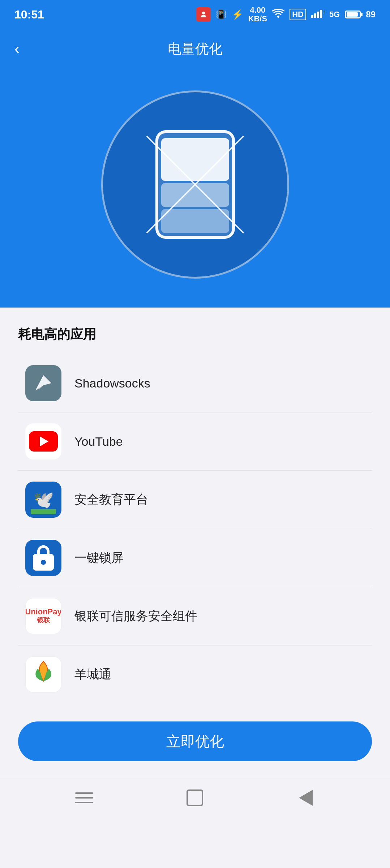  Describe the element at coordinates (195, 185) in the screenshot. I see `battery-circle` at that location.